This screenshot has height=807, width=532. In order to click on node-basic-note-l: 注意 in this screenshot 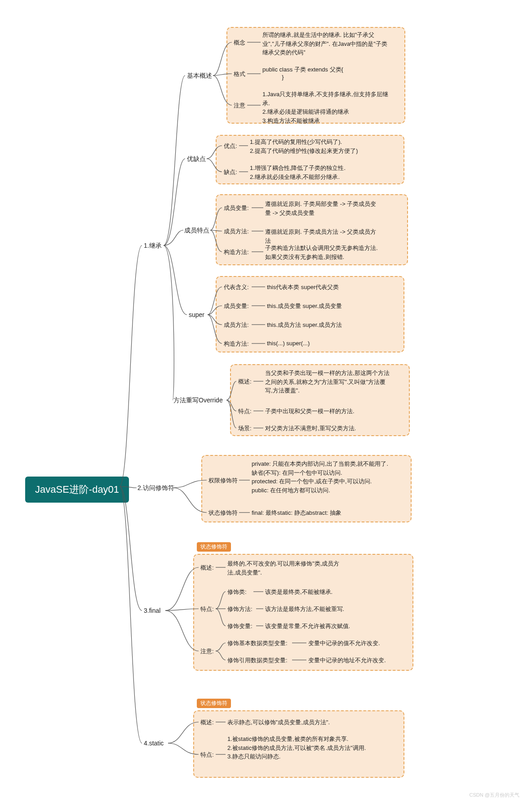, I will do `click(239, 106)`.